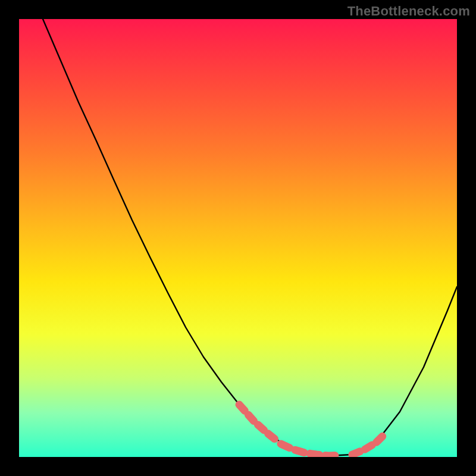 This screenshot has width=476, height=476. What do you see at coordinates (311, 450) in the screenshot?
I see `series-markers-bottom` at bounding box center [311, 450].